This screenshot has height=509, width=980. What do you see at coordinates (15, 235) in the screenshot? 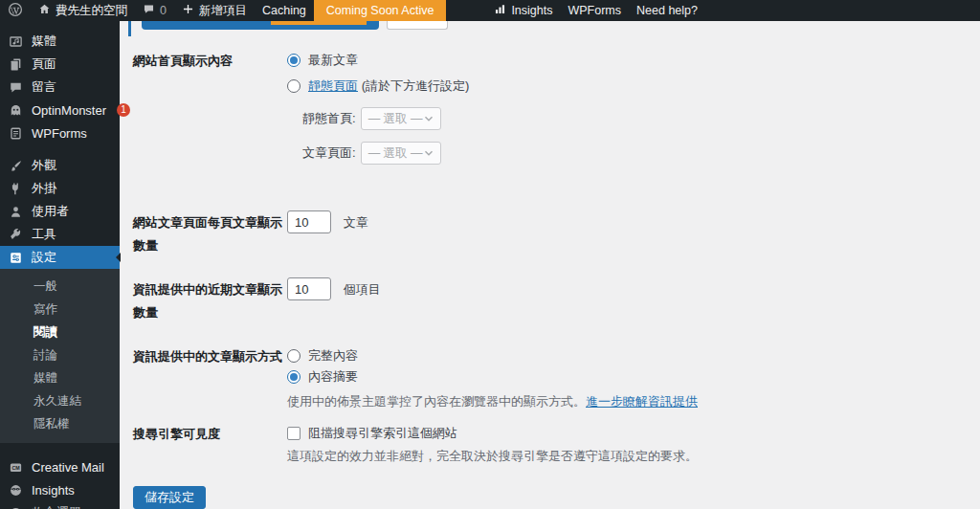
I see `wrench-icon` at bounding box center [15, 235].